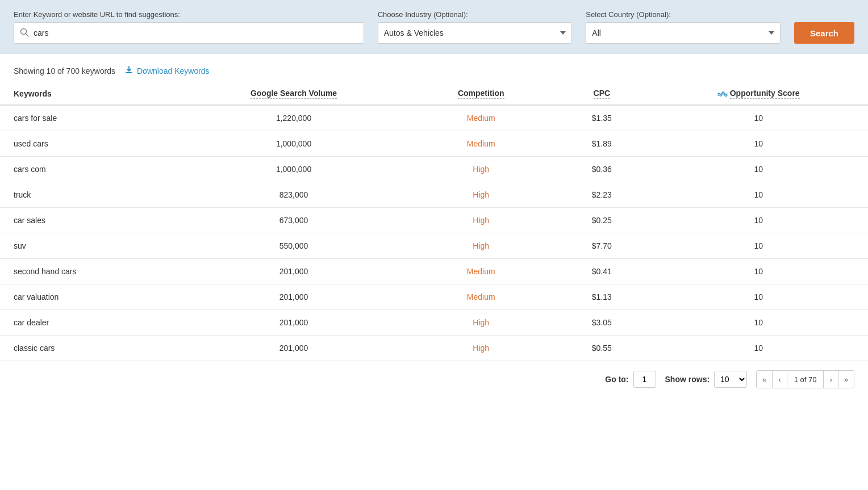 This screenshot has width=868, height=490. What do you see at coordinates (434, 27) in the screenshot?
I see `search-bar: Enter Keyword or website URL to find sug…` at bounding box center [434, 27].